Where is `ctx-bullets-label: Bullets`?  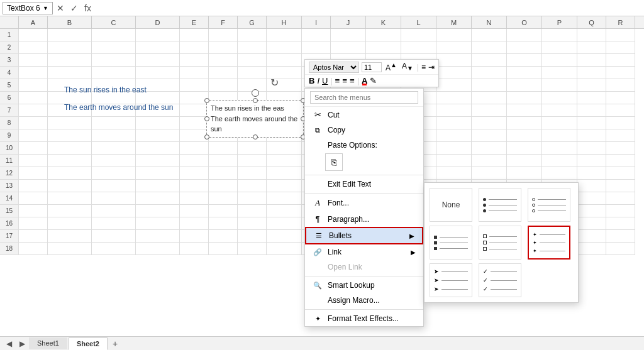
ctx-bullets-label: Bullets is located at coordinates (340, 236).